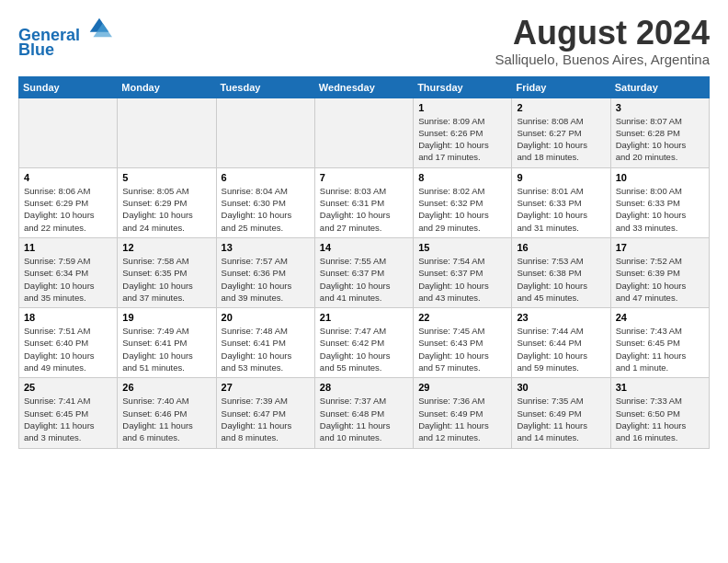  Describe the element at coordinates (266, 280) in the screenshot. I see `day-info: Sunrise: 7:57 AM Sunset: 6:36 PM Dayligh…` at that location.